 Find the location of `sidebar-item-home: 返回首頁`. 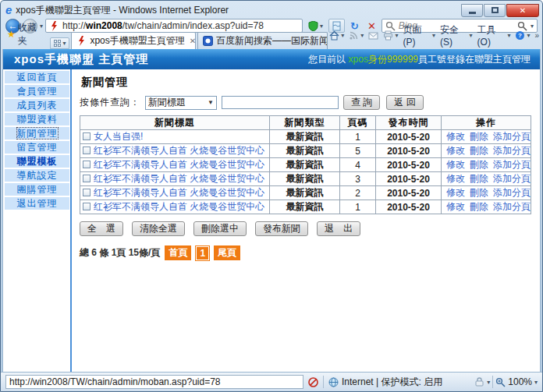

sidebar-item-home: 返回首頁 is located at coordinates (37, 77).